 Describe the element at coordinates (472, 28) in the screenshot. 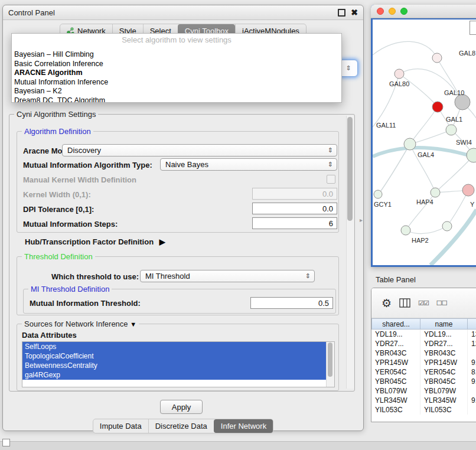

I see `birdseye-widget` at that location.